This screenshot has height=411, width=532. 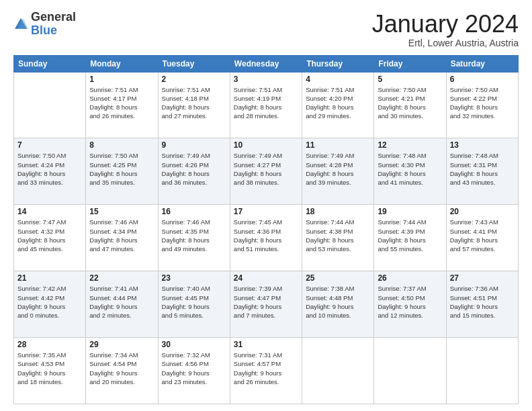 I want to click on col-thursday: Thursday, so click(x=339, y=63).